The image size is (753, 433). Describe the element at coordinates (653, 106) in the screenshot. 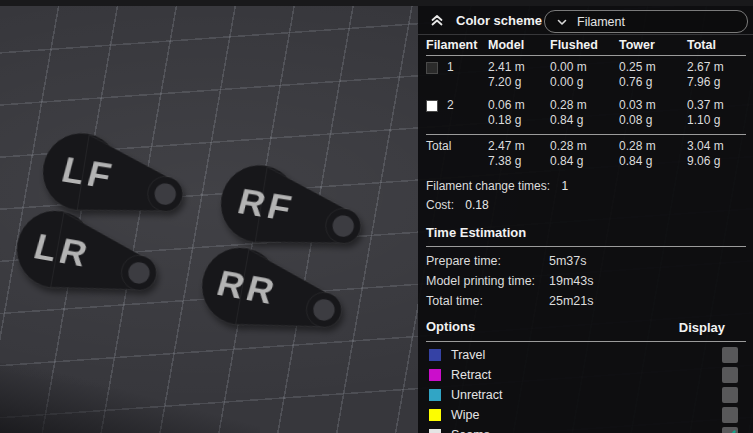

I see `cell-value: 0.03 m` at that location.